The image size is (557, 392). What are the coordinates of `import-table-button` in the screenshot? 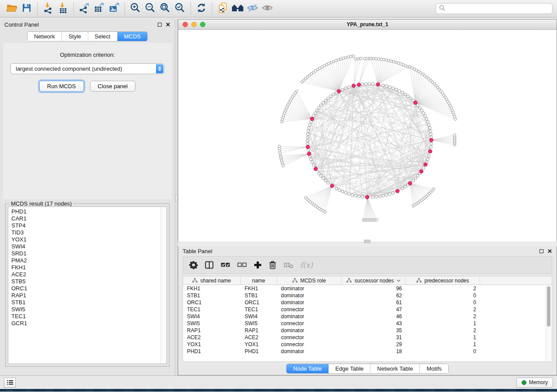 It's located at (63, 9).